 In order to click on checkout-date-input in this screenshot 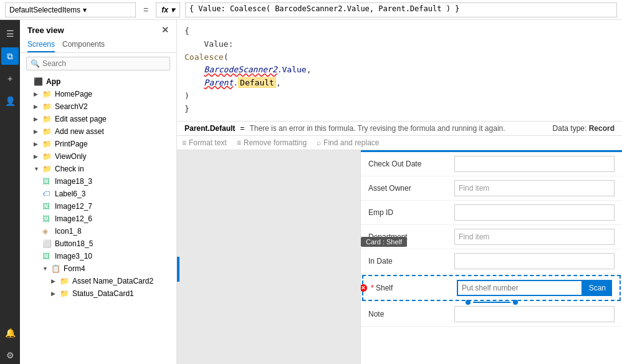, I will do `click(535, 164)`.